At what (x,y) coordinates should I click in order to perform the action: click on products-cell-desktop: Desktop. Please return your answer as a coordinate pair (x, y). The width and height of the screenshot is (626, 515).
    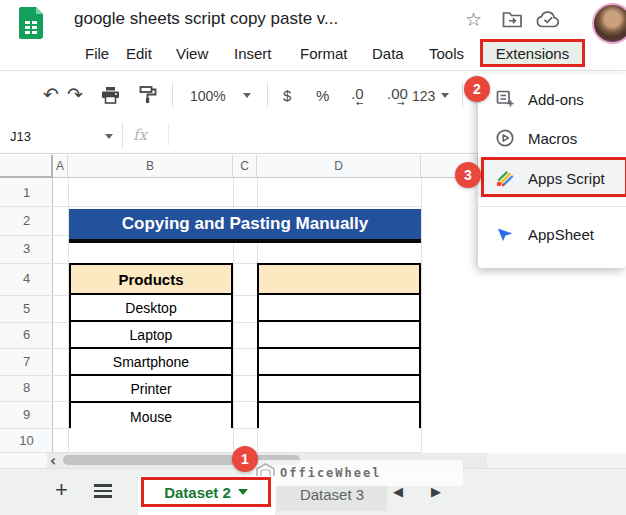
    Looking at the image, I should click on (151, 308).